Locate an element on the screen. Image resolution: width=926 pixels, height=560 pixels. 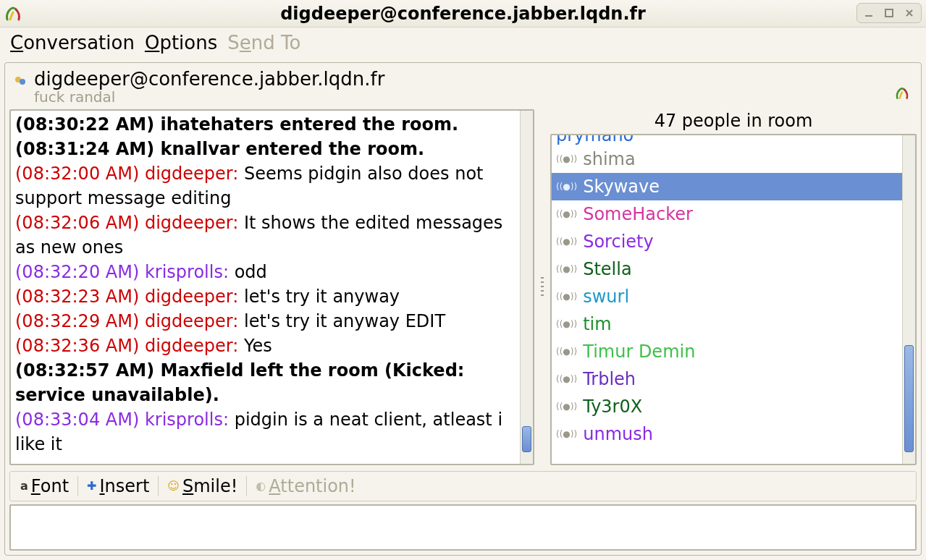
smile-icon: ☺ is located at coordinates (174, 486).